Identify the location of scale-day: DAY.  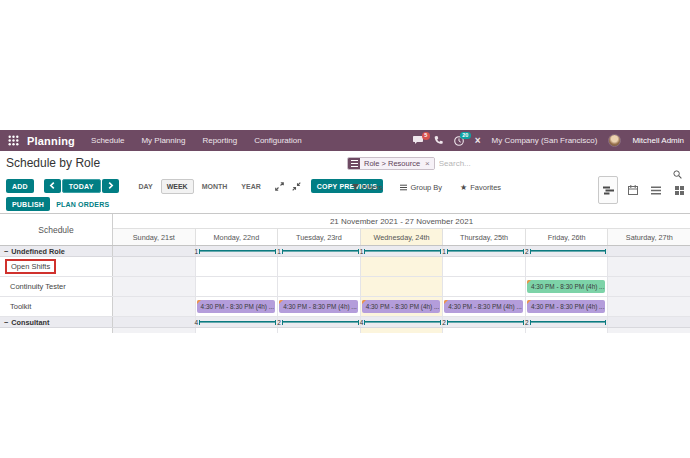
(146, 186).